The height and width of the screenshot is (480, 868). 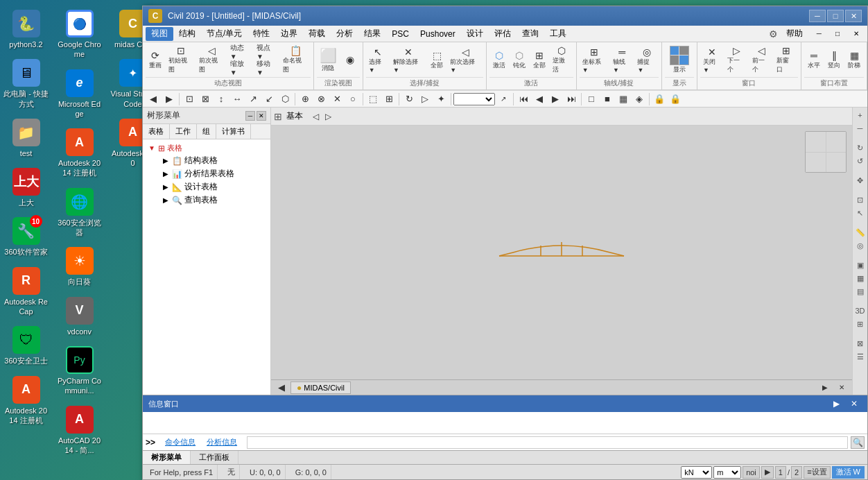 I want to click on toolbar-prev-window: ◁ 前一个, so click(x=761, y=60).